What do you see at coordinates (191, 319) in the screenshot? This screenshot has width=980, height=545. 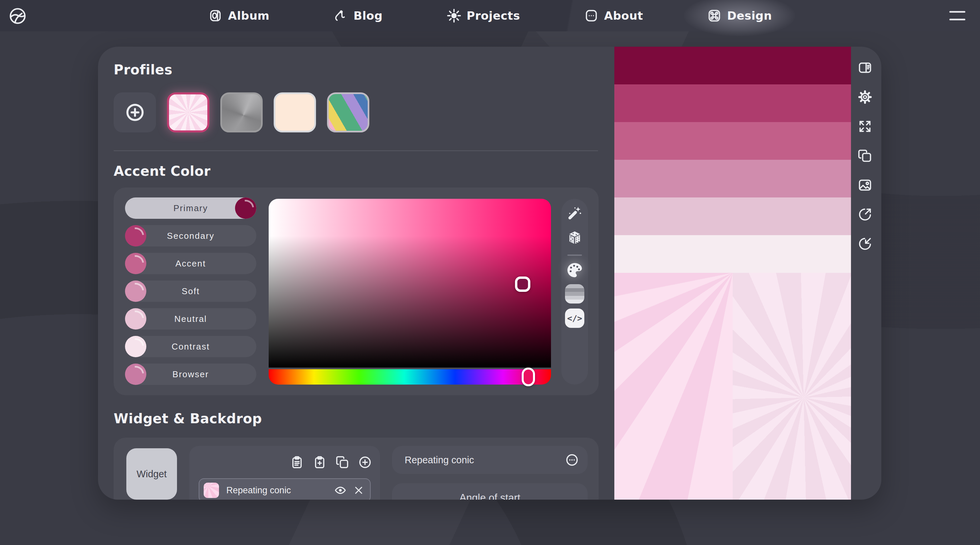 I see `role-label: Neutral` at bounding box center [191, 319].